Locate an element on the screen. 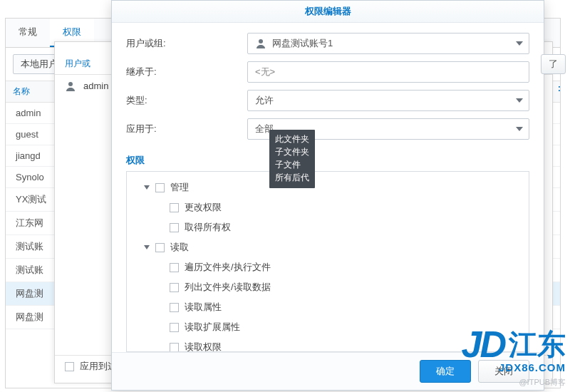 The width and height of the screenshot is (570, 392). mid-user-name: admin is located at coordinates (95, 86).